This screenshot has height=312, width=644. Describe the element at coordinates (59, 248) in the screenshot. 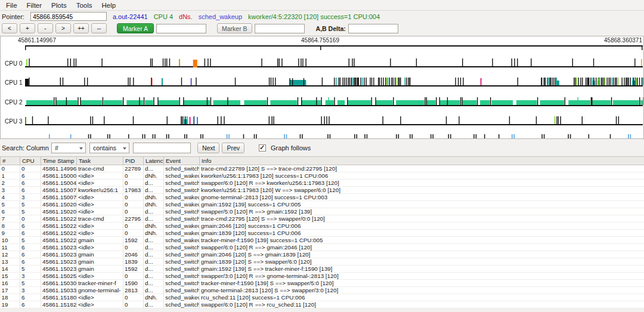

I see `table-cell: 45861.150230` at that location.